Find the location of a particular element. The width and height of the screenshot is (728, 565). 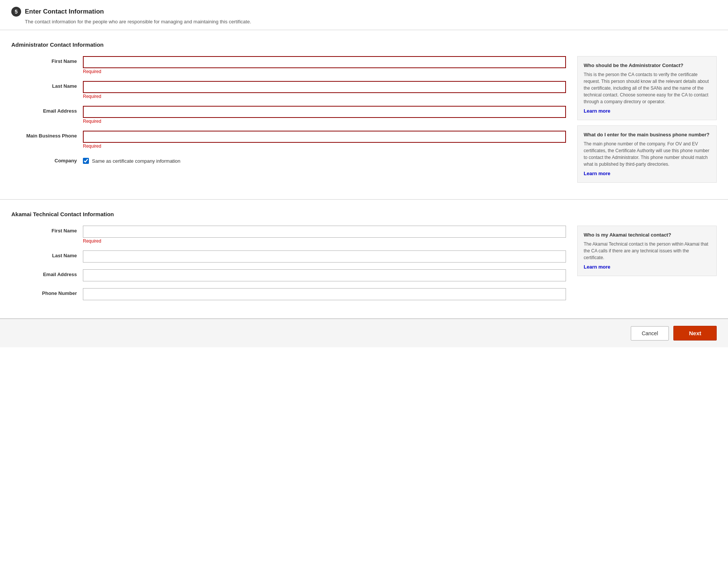

admin-last-name-input is located at coordinates (324, 87).